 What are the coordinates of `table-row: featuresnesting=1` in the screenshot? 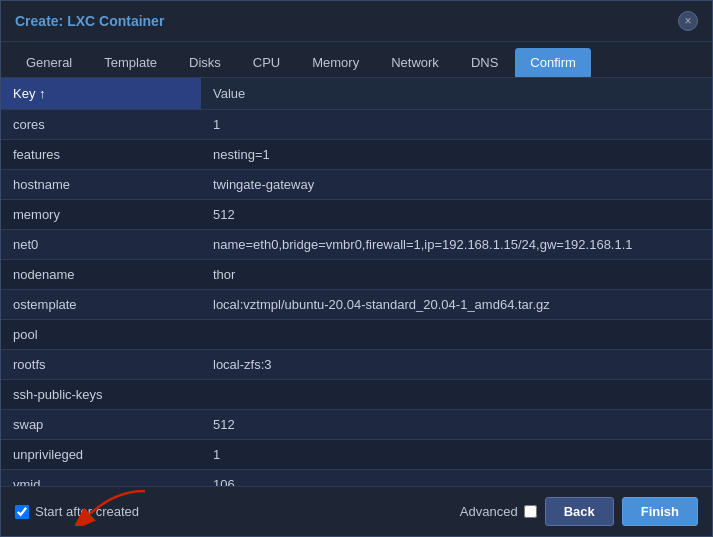 It's located at (356, 155).